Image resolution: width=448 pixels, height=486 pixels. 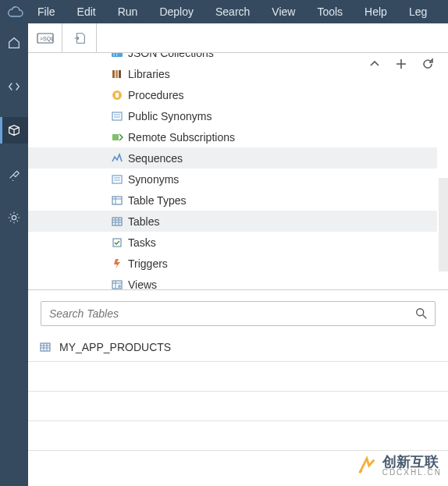 What do you see at coordinates (117, 284) in the screenshot?
I see `view-icon` at bounding box center [117, 284].